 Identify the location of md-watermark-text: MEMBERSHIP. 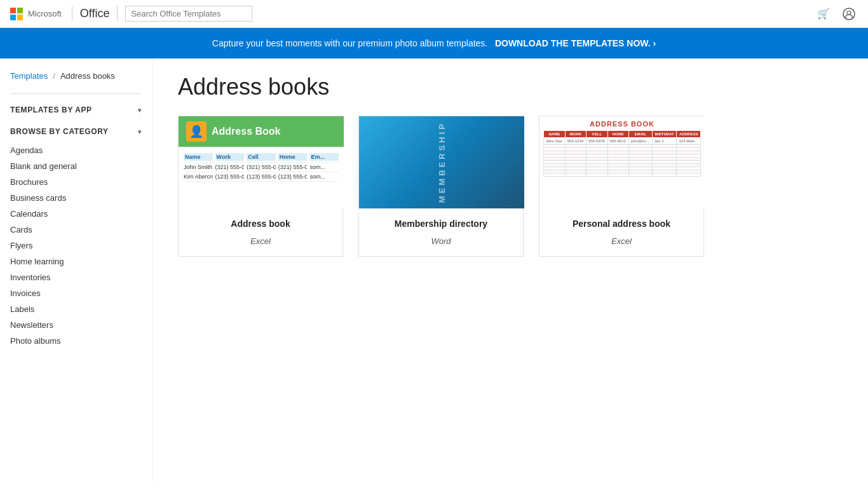
(442, 162).